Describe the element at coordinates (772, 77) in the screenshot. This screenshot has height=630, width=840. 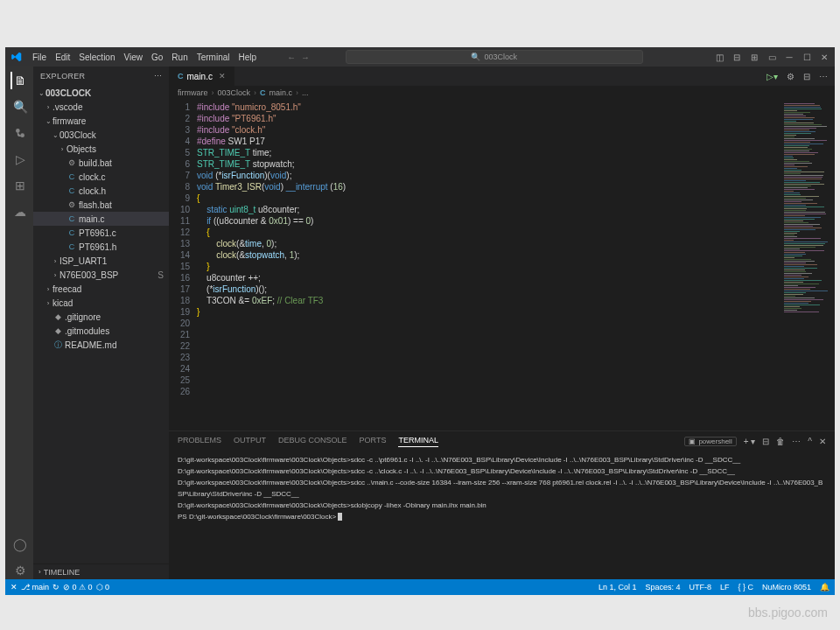
I see `run-icon: ▷▾` at that location.